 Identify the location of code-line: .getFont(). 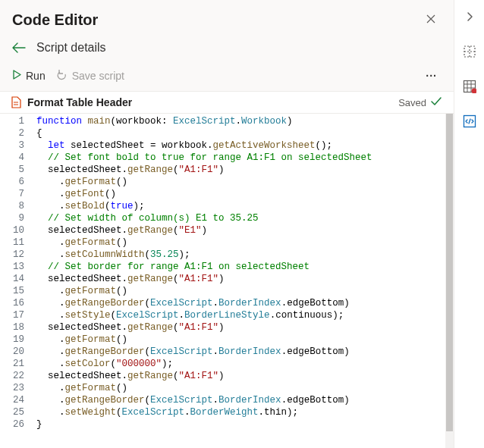
(243, 194).